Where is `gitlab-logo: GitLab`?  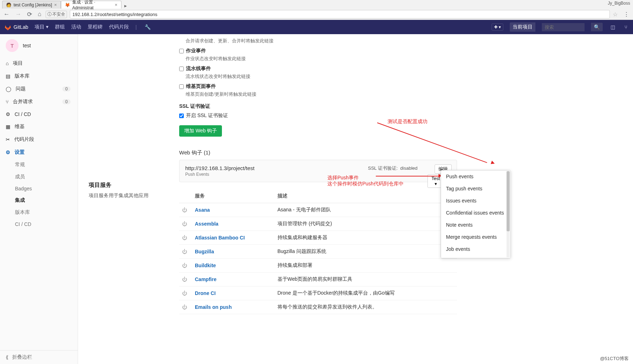
gitlab-logo: GitLab is located at coordinates (16, 27).